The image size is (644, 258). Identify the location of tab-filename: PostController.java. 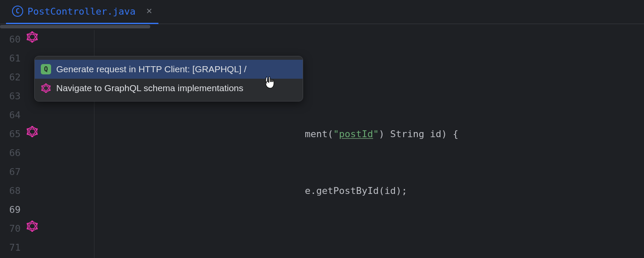
(82, 11).